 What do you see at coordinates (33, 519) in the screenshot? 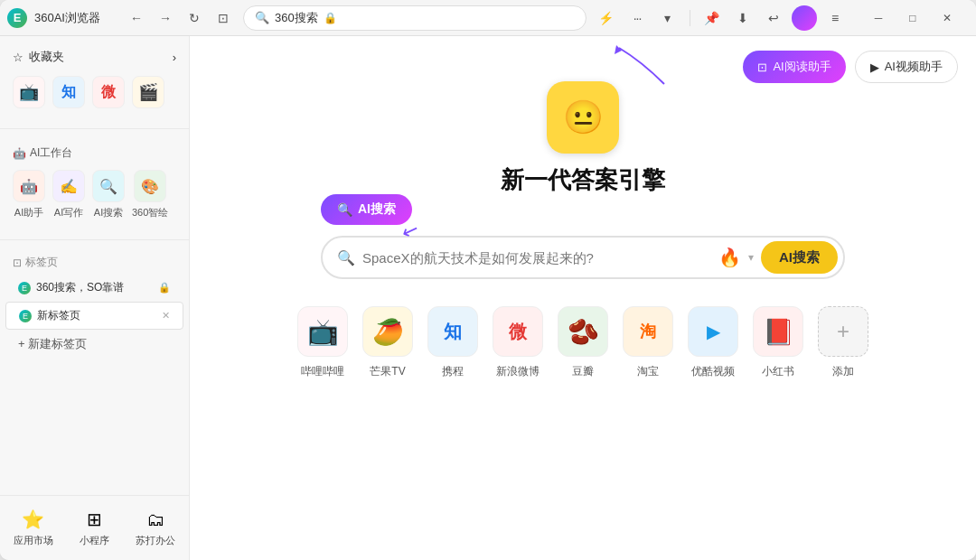
I see `app-market-icon: ⭐` at bounding box center [33, 519].